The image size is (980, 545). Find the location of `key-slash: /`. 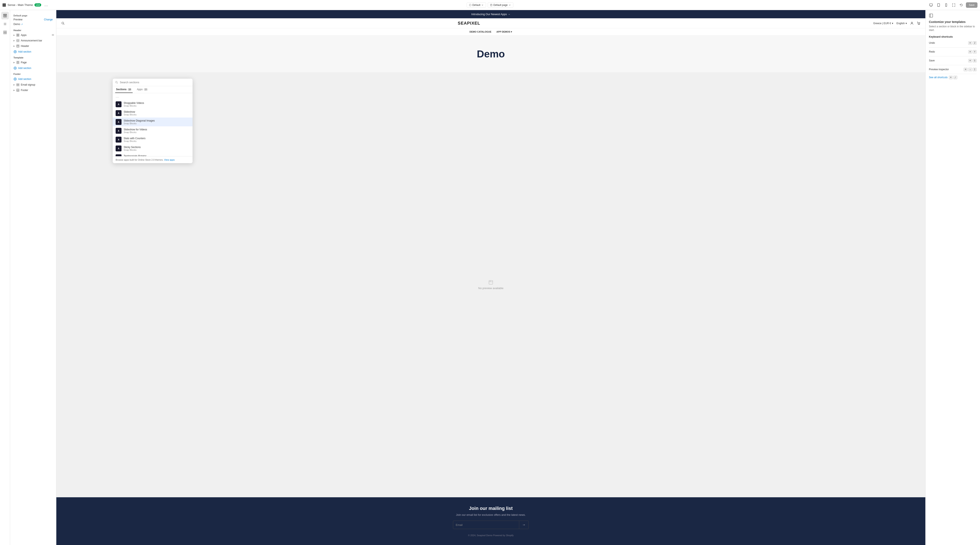

key-slash: / is located at coordinates (955, 78).